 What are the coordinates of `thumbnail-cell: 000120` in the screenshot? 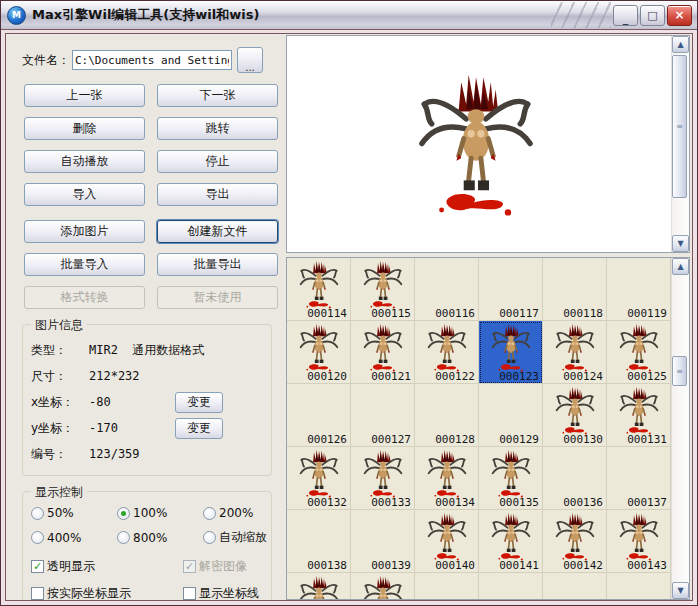 It's located at (319, 352).